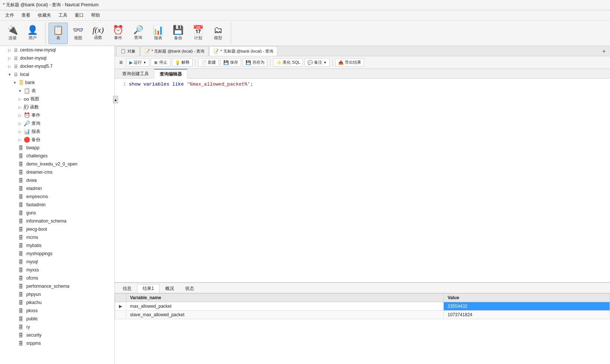  What do you see at coordinates (57, 343) in the screenshot?
I see `sidebar-item-db-srppms: 🗄srppms` at bounding box center [57, 343].